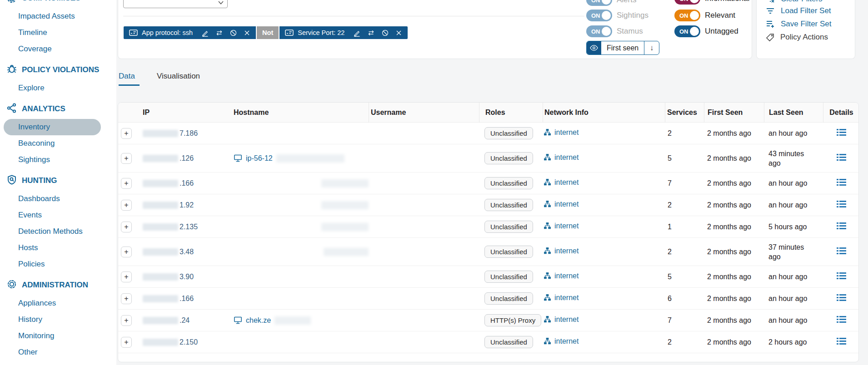 The width and height of the screenshot is (868, 365). I want to click on untagged-toggle: ON, so click(687, 31).